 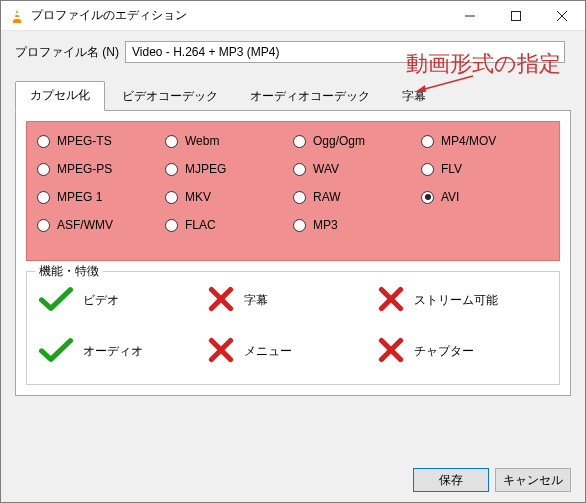 I want to click on radio-label: MKV, so click(x=198, y=197).